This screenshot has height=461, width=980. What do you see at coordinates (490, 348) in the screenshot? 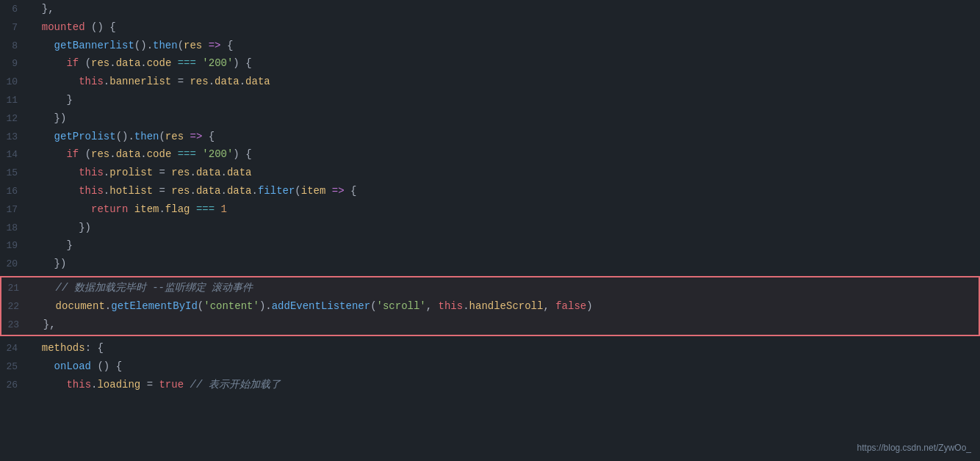
I see `code-line-methods: 24 methods: {` at bounding box center [490, 348].